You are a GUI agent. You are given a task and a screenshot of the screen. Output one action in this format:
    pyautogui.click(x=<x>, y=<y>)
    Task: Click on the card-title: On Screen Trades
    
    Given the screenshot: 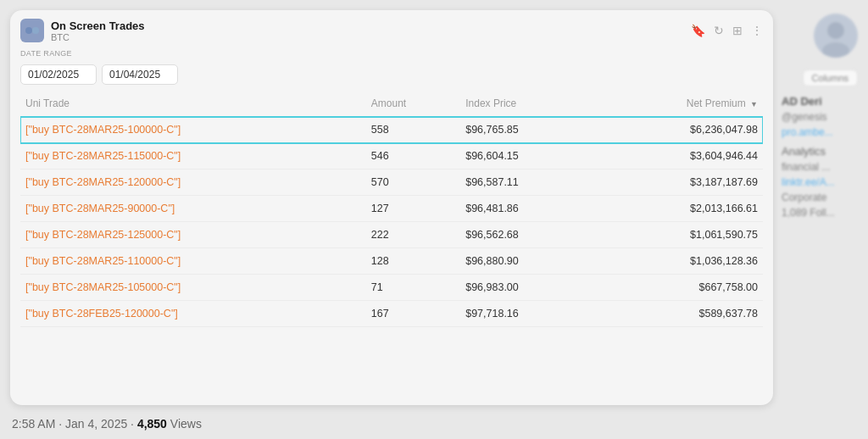 What is the action you would take?
    pyautogui.click(x=98, y=25)
    